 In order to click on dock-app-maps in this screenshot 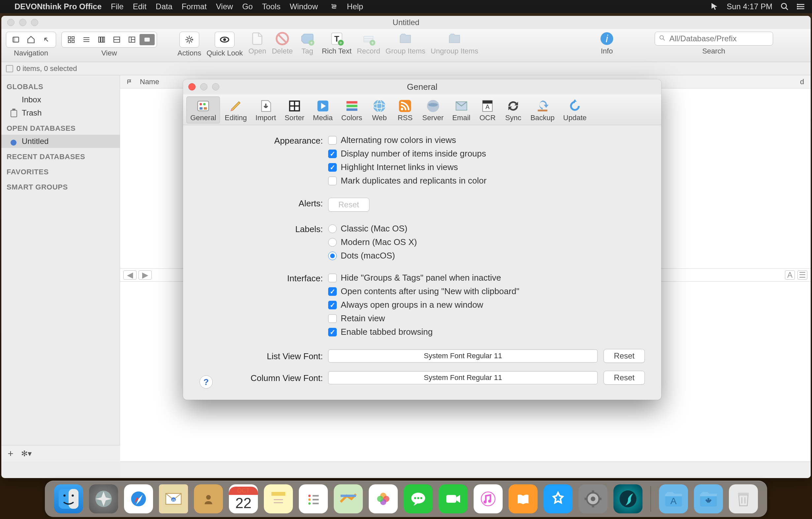, I will do `click(348, 499)`.